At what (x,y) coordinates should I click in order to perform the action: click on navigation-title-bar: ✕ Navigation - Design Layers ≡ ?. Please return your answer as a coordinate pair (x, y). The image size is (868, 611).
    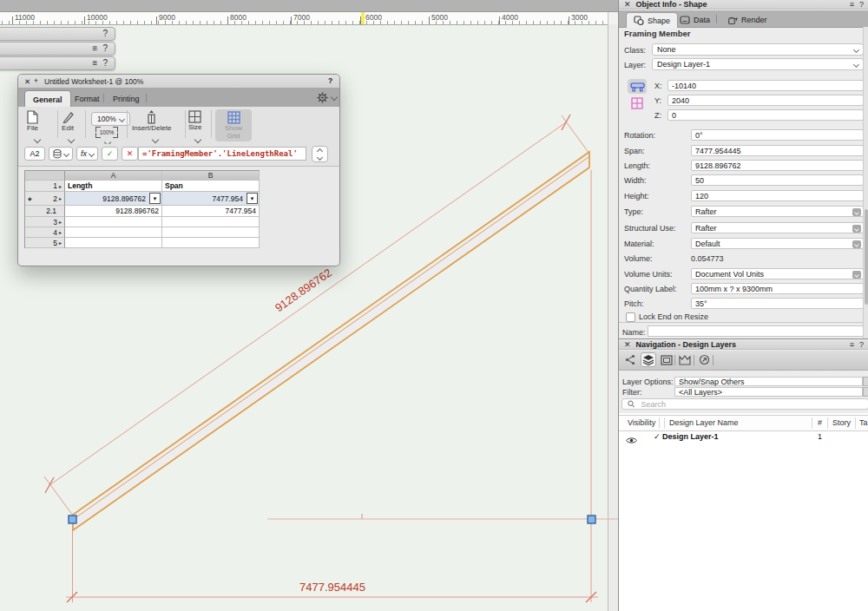
    Looking at the image, I should click on (743, 345).